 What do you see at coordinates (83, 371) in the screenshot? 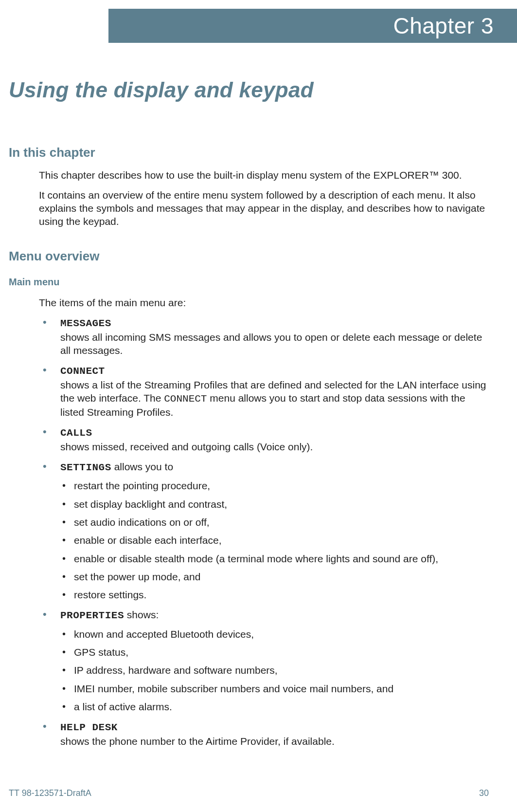
I see `menu-label-connect: CONNECT` at bounding box center [83, 371].